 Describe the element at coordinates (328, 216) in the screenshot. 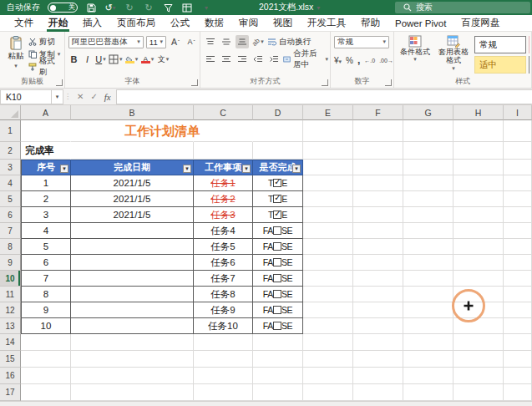

I see `cell-E6` at that location.